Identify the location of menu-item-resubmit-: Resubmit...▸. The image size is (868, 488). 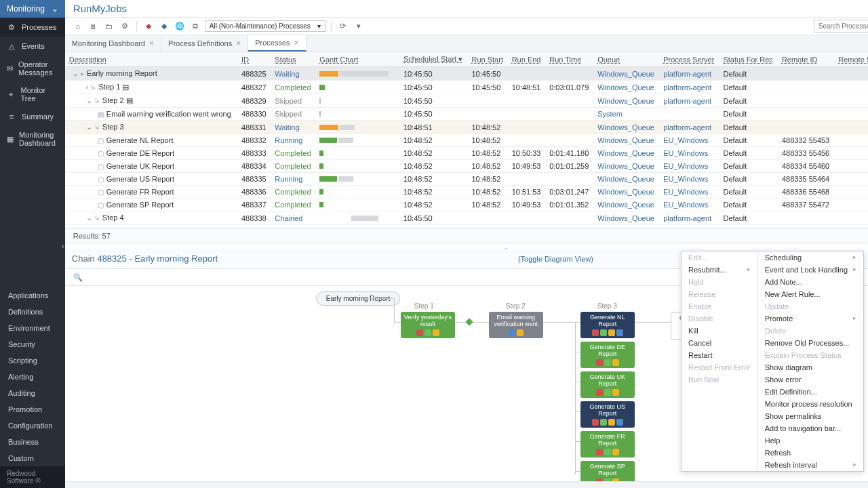
(719, 270).